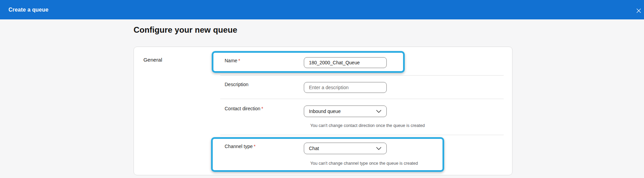 The image size is (644, 178). Describe the element at coordinates (639, 11) in the screenshot. I see `close-button` at that location.